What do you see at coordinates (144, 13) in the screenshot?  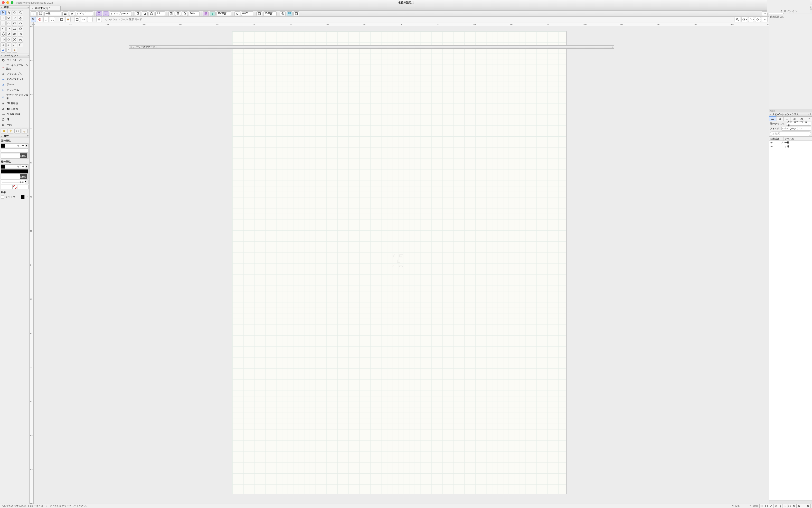 I see `clip-cube` at bounding box center [144, 13].